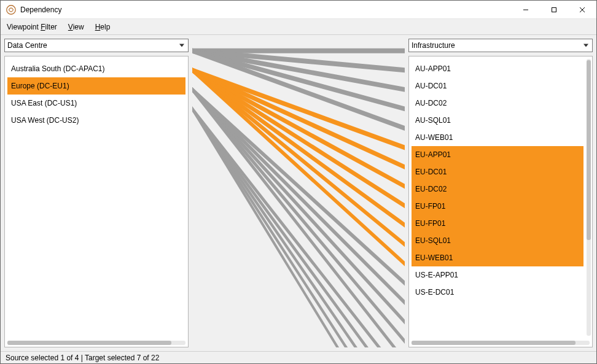 The image size is (597, 364). I want to click on v-scrollbar, so click(588, 198).